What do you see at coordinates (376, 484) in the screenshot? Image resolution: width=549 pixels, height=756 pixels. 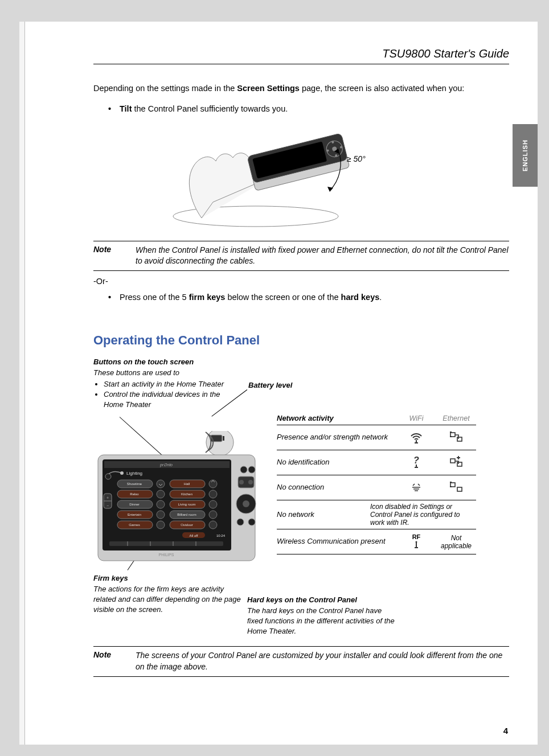 I see `network-activity-table: Network activity WiFi Ethernet Presence …` at bounding box center [376, 484].